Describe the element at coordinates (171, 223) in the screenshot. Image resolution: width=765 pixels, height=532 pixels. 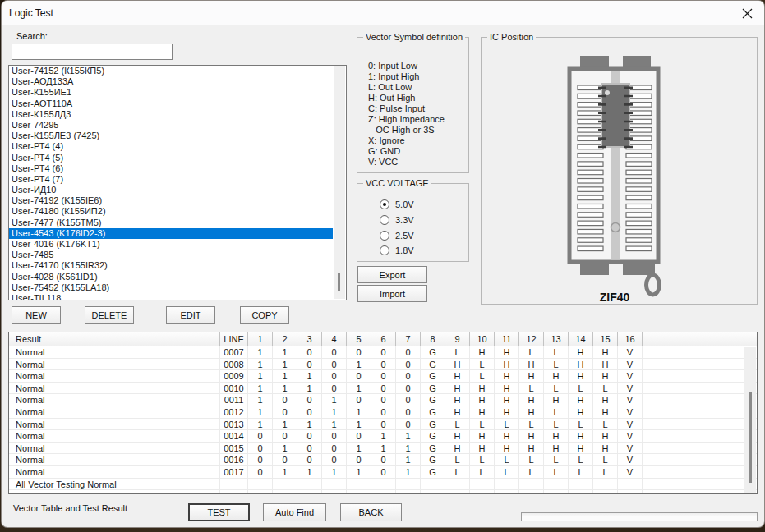
I see `list-item: User-7477 (K155TM5)` at that location.